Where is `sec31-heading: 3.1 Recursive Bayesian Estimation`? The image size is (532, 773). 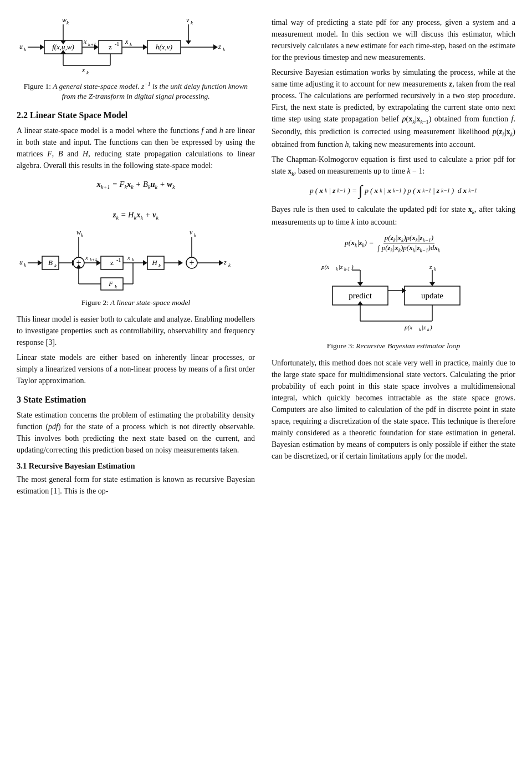
sec31-heading: 3.1 Recursive Bayesian Estimation is located at coordinates (136, 466).